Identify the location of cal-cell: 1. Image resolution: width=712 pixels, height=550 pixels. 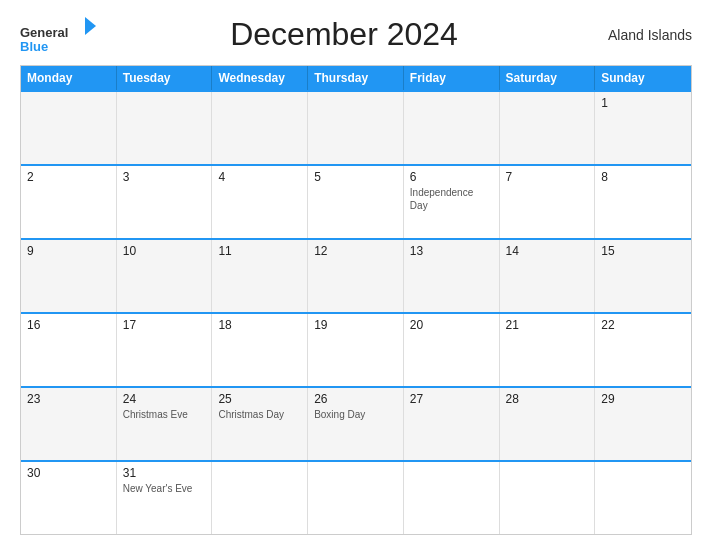
(643, 128).